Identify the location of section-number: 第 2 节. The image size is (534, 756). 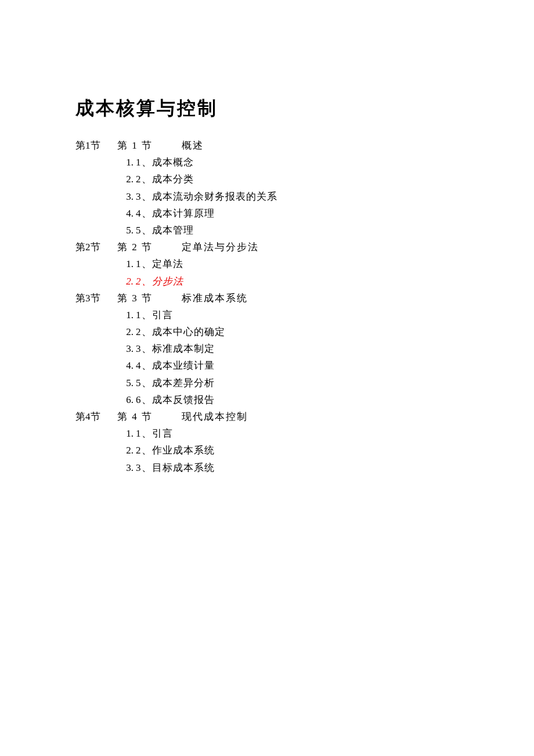
(135, 247).